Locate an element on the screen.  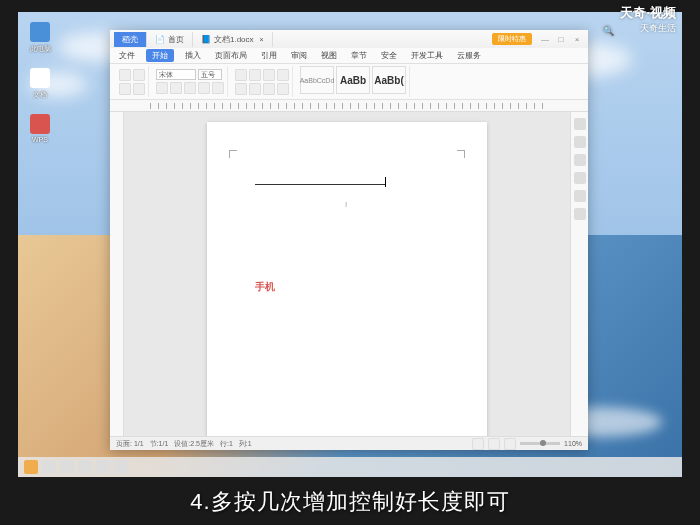
status-col: 列:1 is located at coordinates (246, 444).